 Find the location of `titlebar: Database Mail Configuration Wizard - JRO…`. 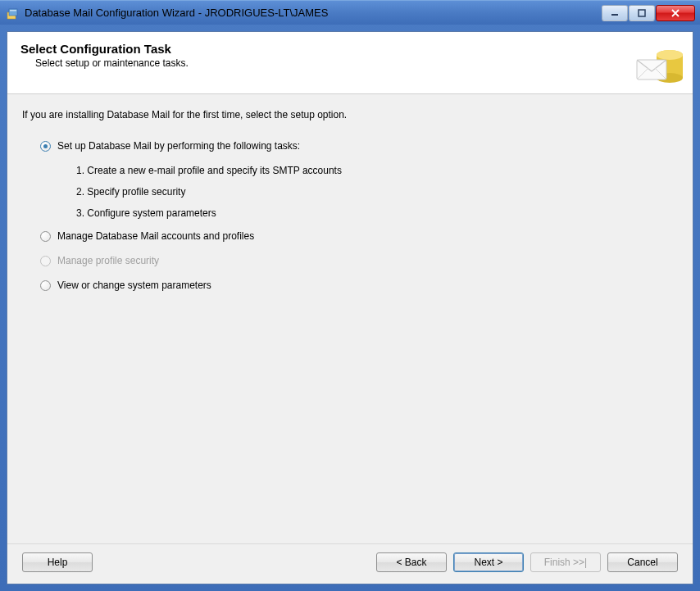

titlebar: Database Mail Configuration Wizard - JRO… is located at coordinates (350, 12).